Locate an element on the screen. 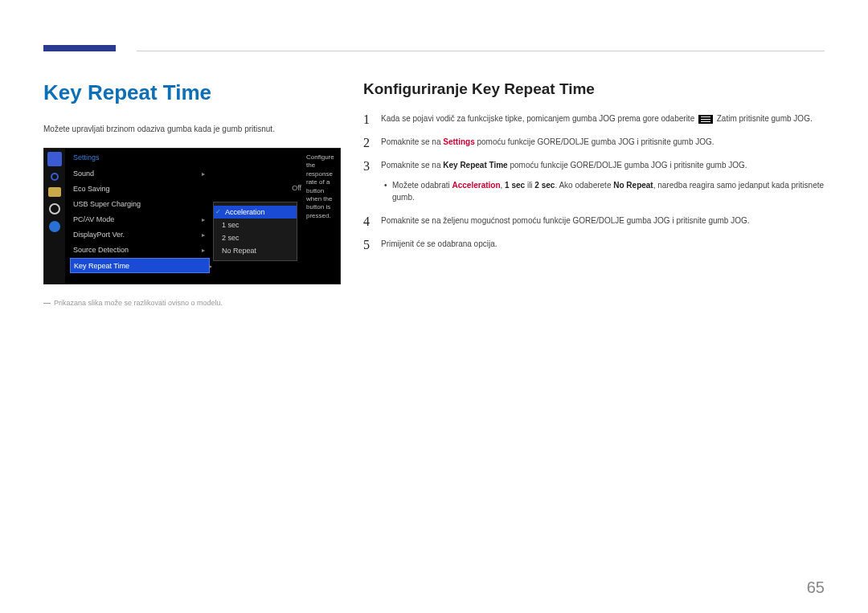  info-icon is located at coordinates (55, 227).